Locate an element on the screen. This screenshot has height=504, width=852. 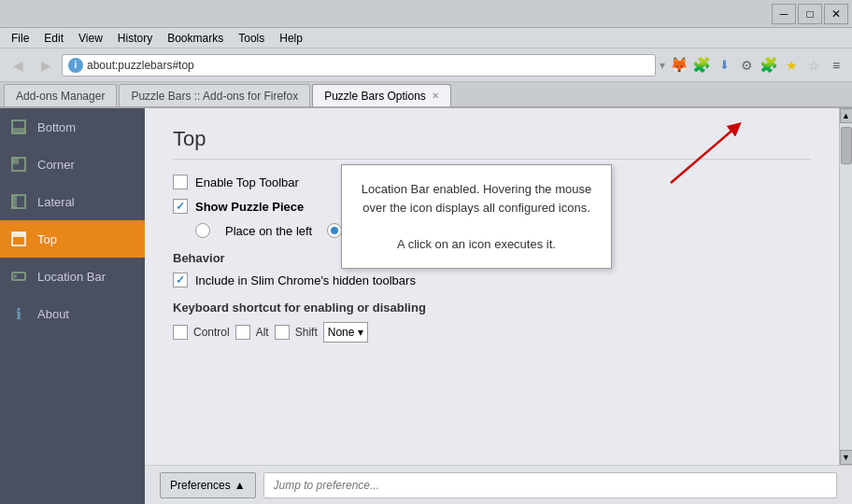
page-title: Top is located at coordinates (491, 144).